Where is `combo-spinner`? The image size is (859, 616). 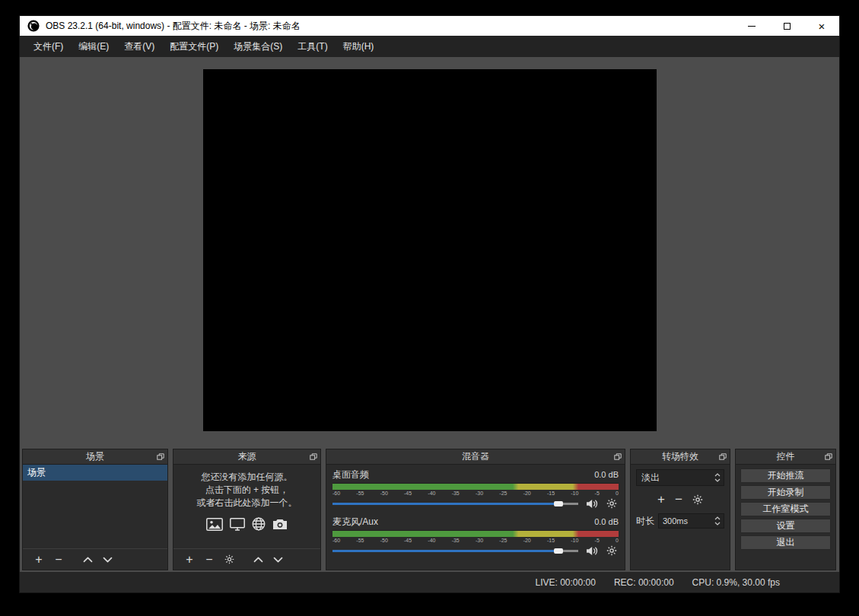 combo-spinner is located at coordinates (717, 478).